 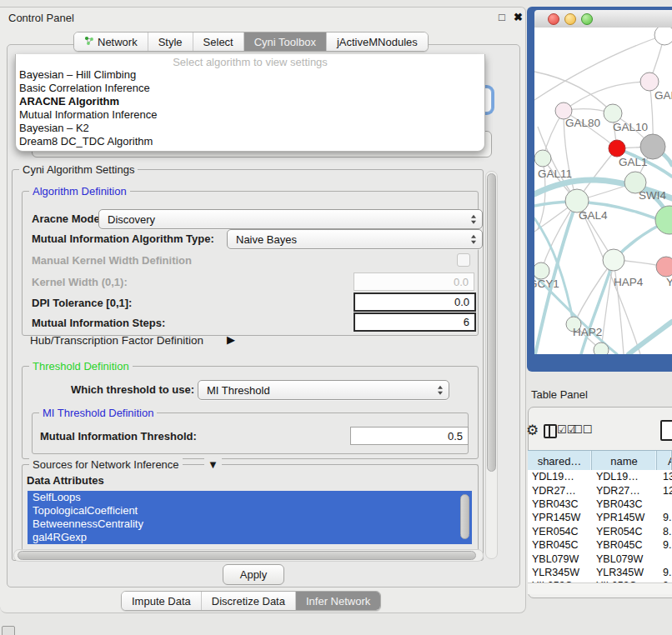 What do you see at coordinates (78, 75) in the screenshot?
I see `dropdown-item: Bayesian – Hill Climbing` at bounding box center [78, 75].